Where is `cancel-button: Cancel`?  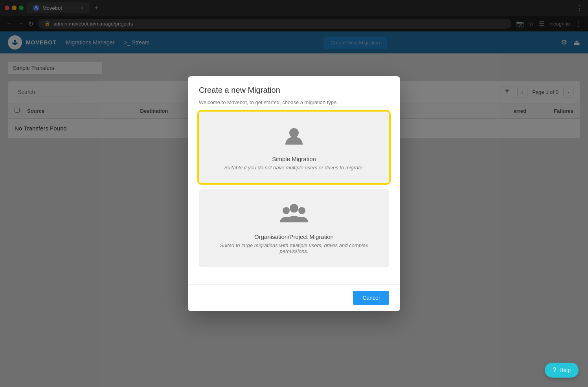
cancel-button: Cancel is located at coordinates (371, 298).